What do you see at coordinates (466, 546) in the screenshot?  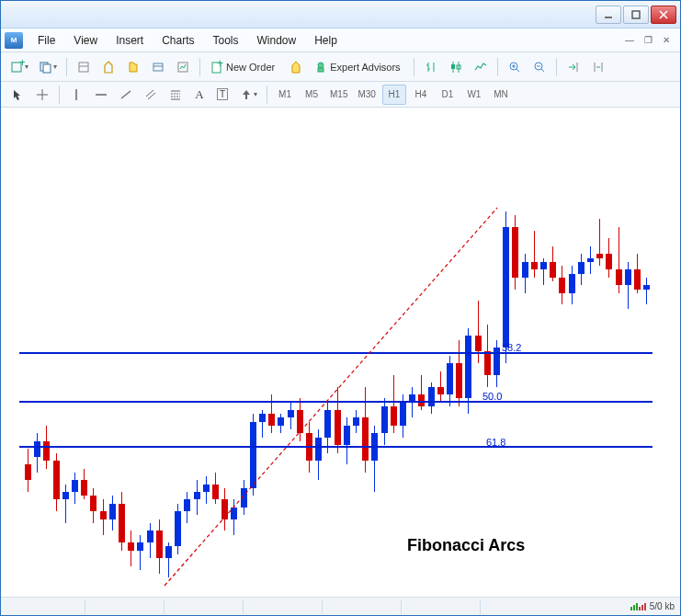 I see `chart-annotation-text: Fibonacci Arcs` at bounding box center [466, 546].